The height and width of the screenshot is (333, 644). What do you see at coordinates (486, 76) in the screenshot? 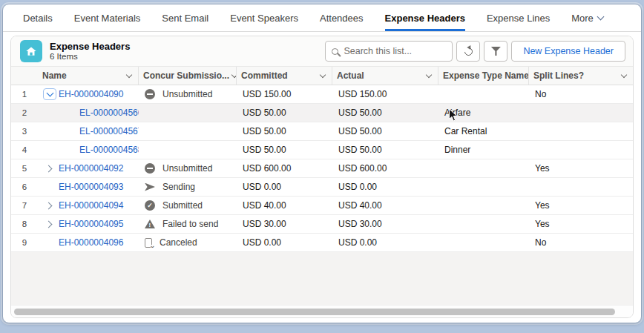
I see `column-label: Expense Type Name` at bounding box center [486, 76].